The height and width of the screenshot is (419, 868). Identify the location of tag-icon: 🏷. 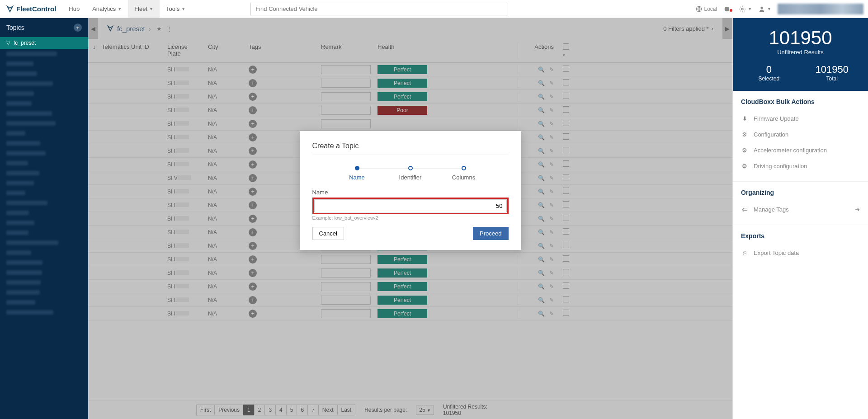
(745, 210).